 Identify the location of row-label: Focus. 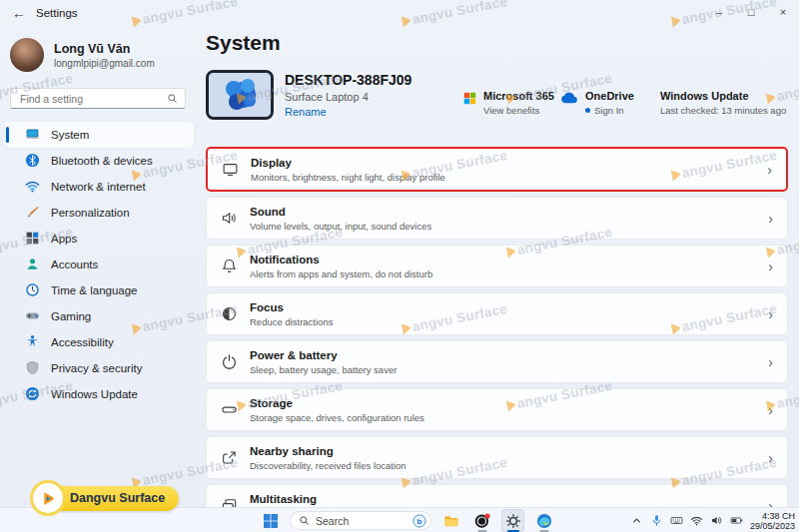
(292, 307).